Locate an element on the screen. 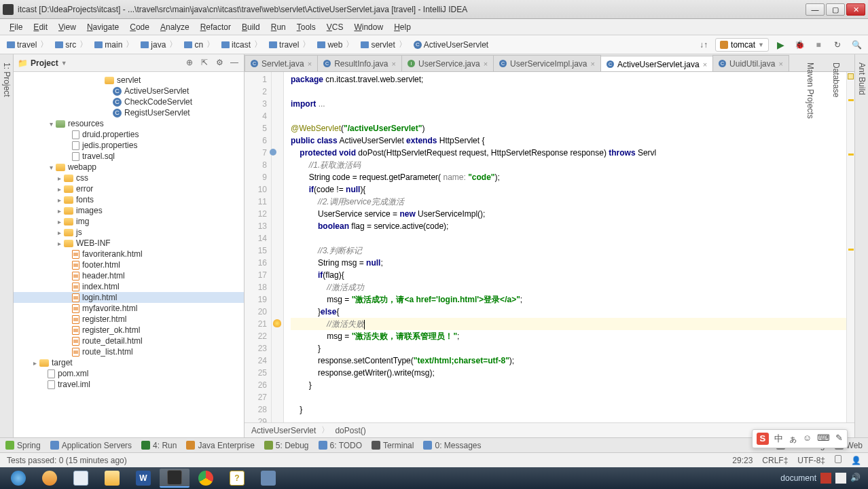 This screenshot has width=868, height=489. code-line: package cn.itcast.travel.web.servlet; is located at coordinates (568, 79).